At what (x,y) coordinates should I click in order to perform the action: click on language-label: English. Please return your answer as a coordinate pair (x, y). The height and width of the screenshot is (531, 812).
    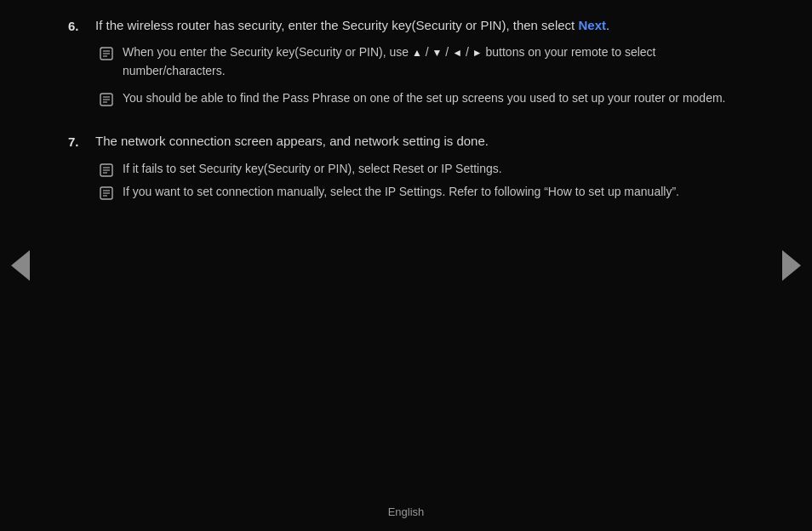
    Looking at the image, I should click on (407, 512).